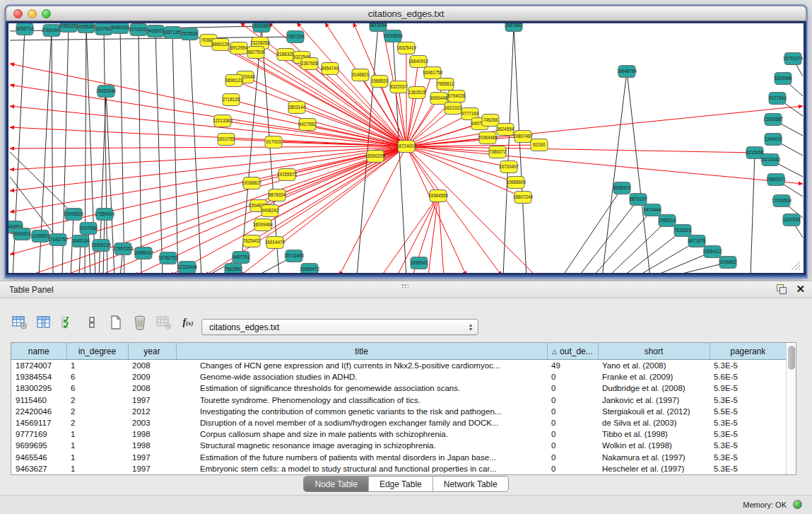 The width and height of the screenshot is (812, 514). Describe the element at coordinates (44, 322) in the screenshot. I see `show-columns-icon` at that location.